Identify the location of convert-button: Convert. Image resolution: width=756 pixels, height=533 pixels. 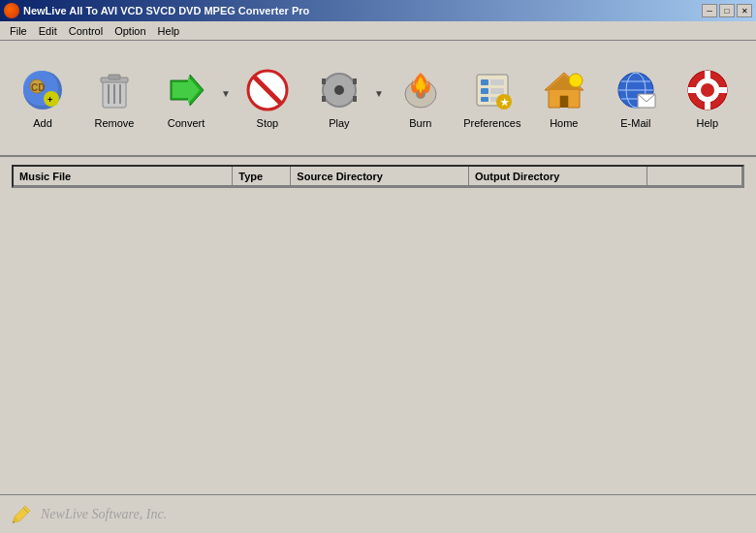
(186, 98).